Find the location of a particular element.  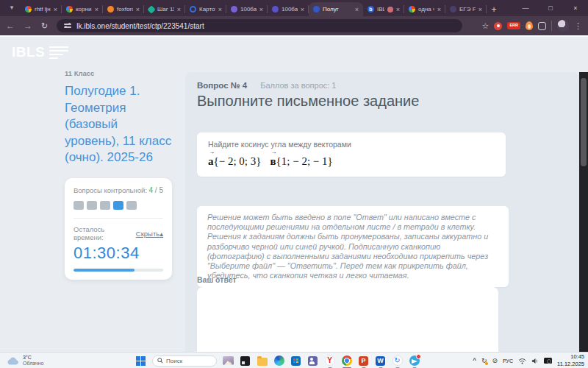

bookmark-star-icon: ☆ is located at coordinates (486, 26).